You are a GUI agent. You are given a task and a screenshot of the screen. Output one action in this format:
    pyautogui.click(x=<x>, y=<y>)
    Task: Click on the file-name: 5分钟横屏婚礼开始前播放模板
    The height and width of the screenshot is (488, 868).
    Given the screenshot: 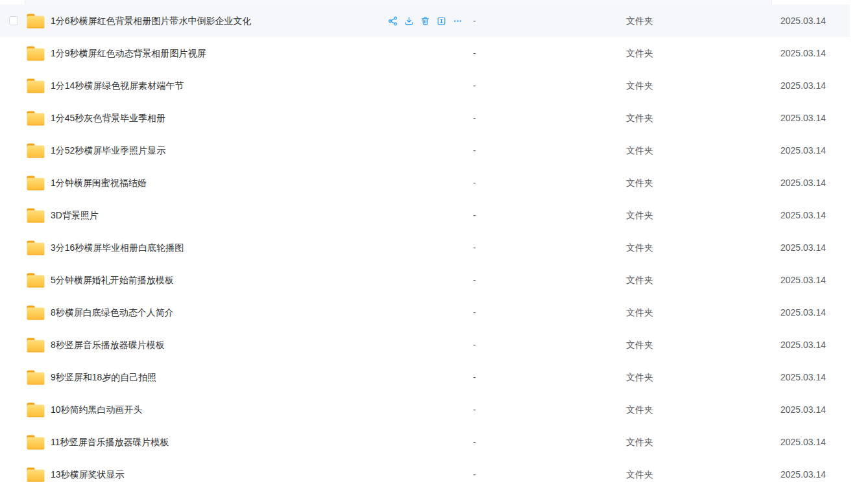 What is the action you would take?
    pyautogui.click(x=112, y=280)
    